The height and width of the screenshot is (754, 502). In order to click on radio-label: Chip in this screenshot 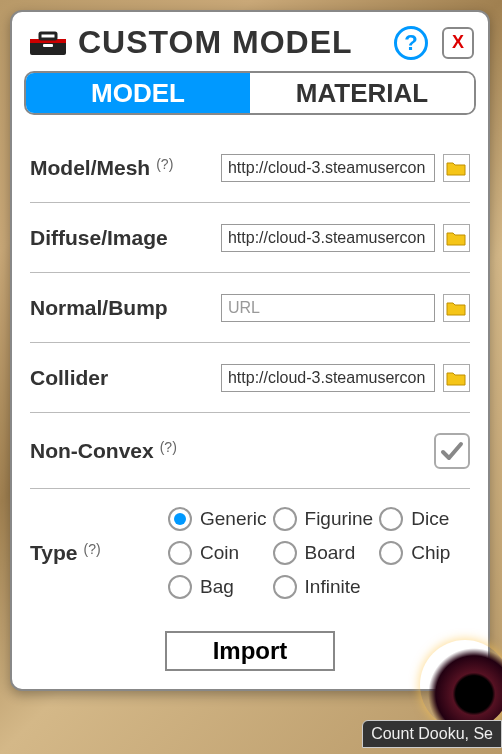, I will do `click(430, 553)`.